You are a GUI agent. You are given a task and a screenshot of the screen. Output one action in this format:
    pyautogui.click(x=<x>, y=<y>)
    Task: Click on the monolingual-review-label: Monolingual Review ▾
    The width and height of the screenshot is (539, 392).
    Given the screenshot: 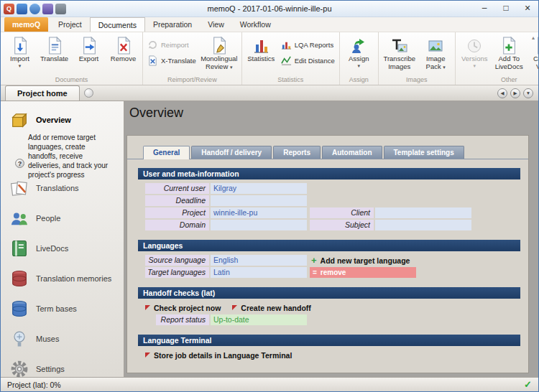 What is the action you would take?
    pyautogui.click(x=219, y=63)
    